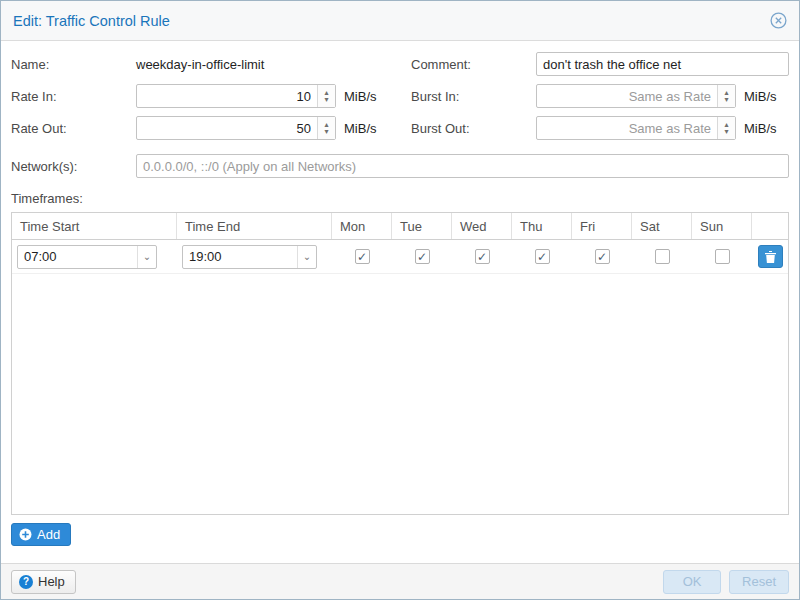 The height and width of the screenshot is (600, 800). I want to click on col-header-time-start: Time Start, so click(94, 226).